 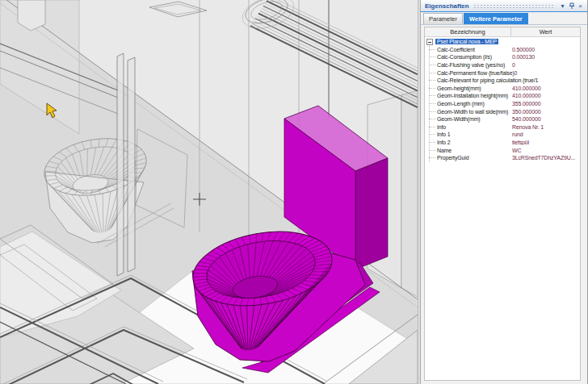 I want to click on property-row: Geom-Installation height(mm)410.000000, so click(x=502, y=96).